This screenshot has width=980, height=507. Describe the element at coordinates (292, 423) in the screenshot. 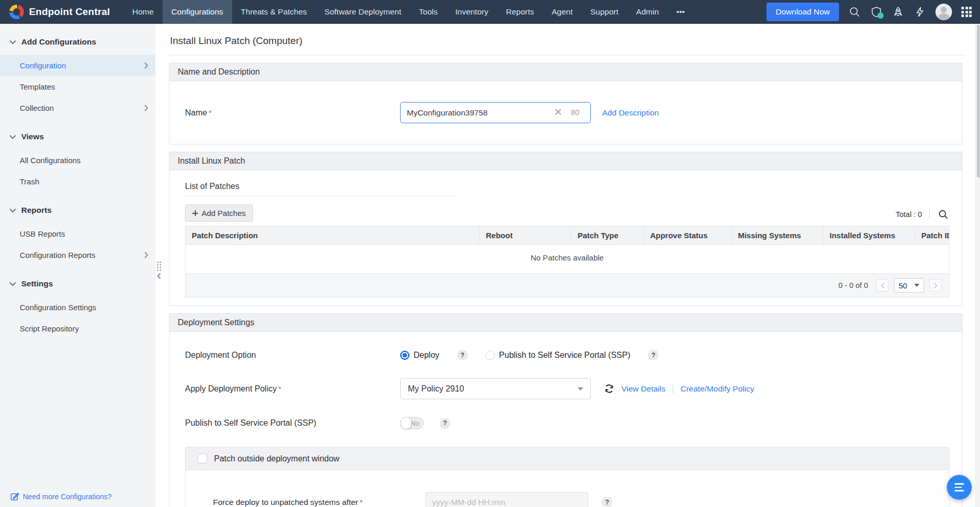

I see `publish-ssp-toggle-label: Publish to Self Service Portal (SSP)` at that location.